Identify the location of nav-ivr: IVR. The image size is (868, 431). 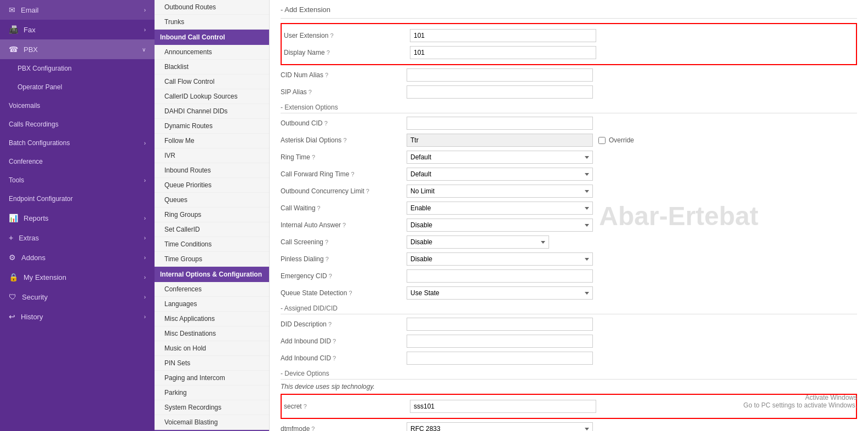
(212, 156).